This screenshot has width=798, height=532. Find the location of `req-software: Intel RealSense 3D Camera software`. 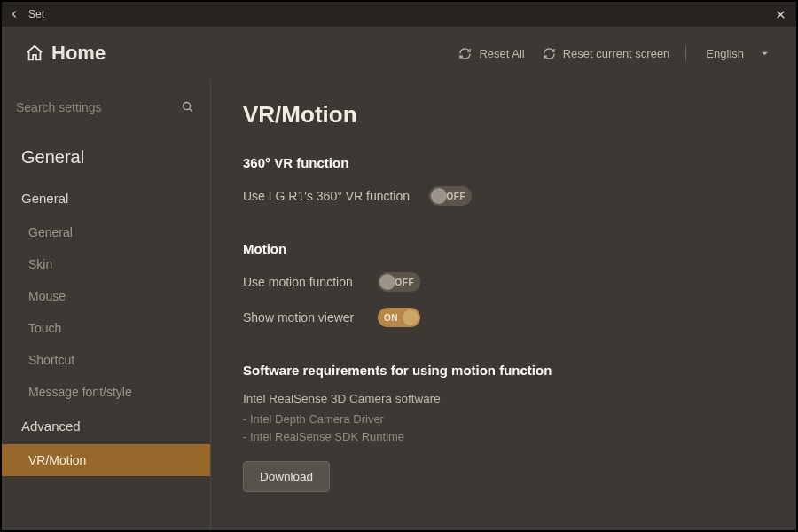

req-software: Intel RealSense 3D Camera software is located at coordinates (504, 399).